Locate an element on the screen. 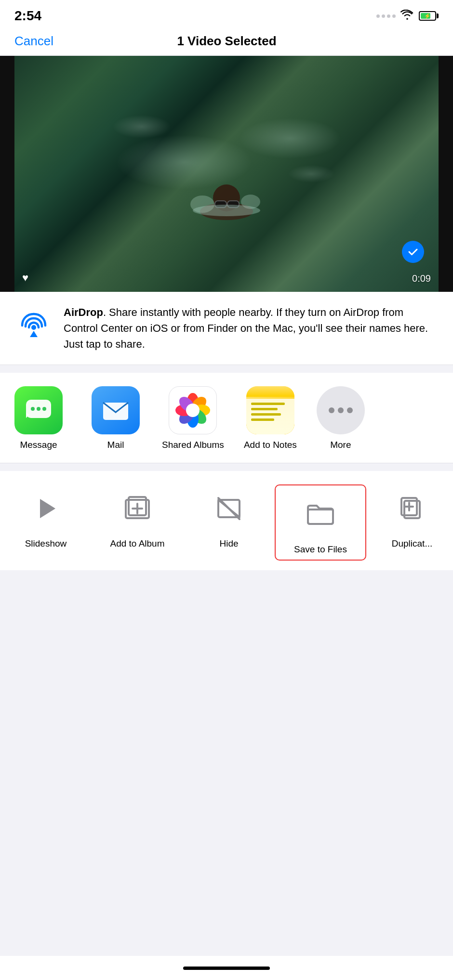 This screenshot has width=453, height=980. slideshow-label: Slideshow is located at coordinates (46, 544).